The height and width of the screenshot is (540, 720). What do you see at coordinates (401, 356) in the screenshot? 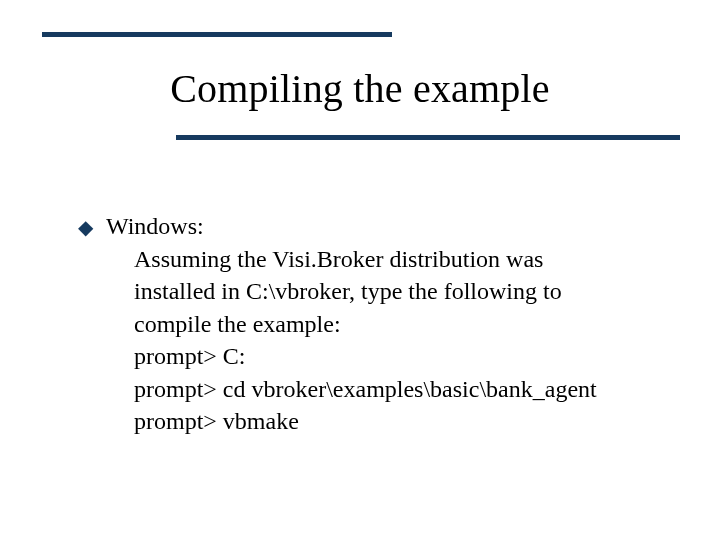
I see `body-line: prompt> C:` at bounding box center [401, 356].